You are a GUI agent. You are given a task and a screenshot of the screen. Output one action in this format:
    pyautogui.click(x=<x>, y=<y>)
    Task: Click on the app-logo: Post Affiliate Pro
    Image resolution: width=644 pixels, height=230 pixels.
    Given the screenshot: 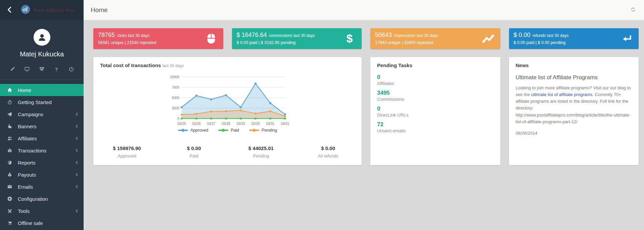 What is the action you would take?
    pyautogui.click(x=47, y=10)
    